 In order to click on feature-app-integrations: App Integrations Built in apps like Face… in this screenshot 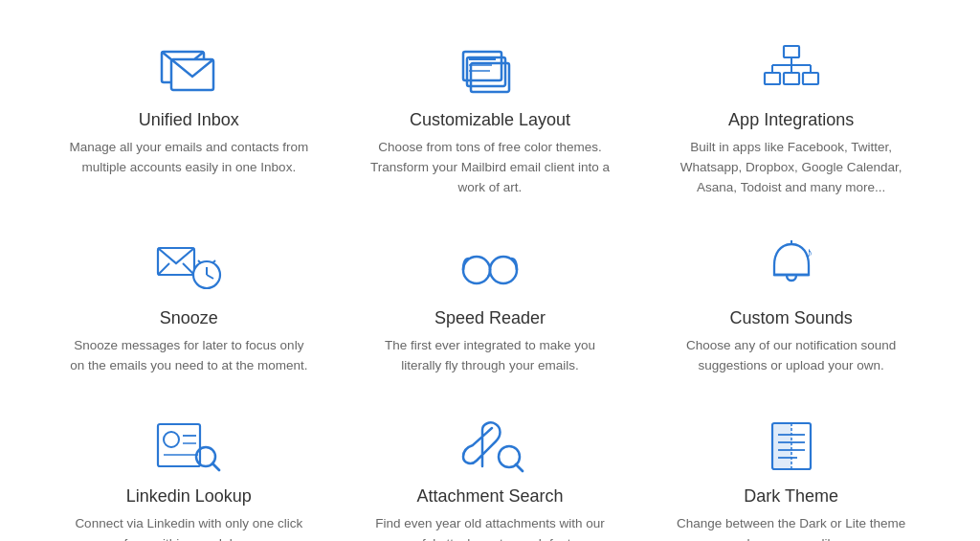, I will do `click(791, 119)`.